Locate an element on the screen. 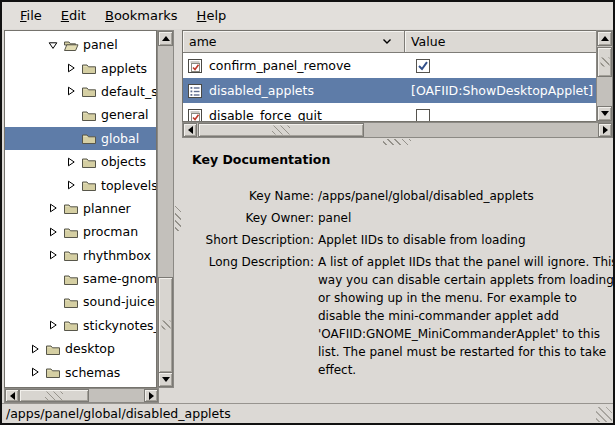 The height and width of the screenshot is (425, 615). status-key-path: /apps/panel/global/disabled_applets is located at coordinates (118, 414).